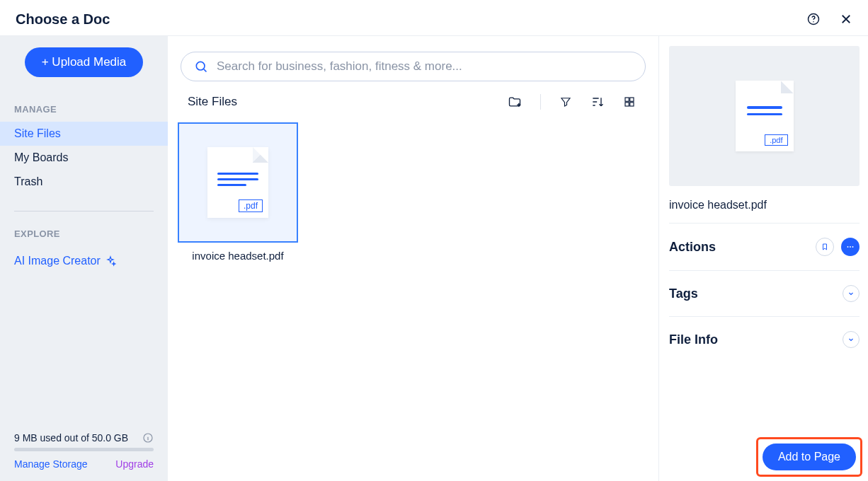  What do you see at coordinates (765, 246) in the screenshot?
I see `panel-section-actions: Actions` at bounding box center [765, 246].